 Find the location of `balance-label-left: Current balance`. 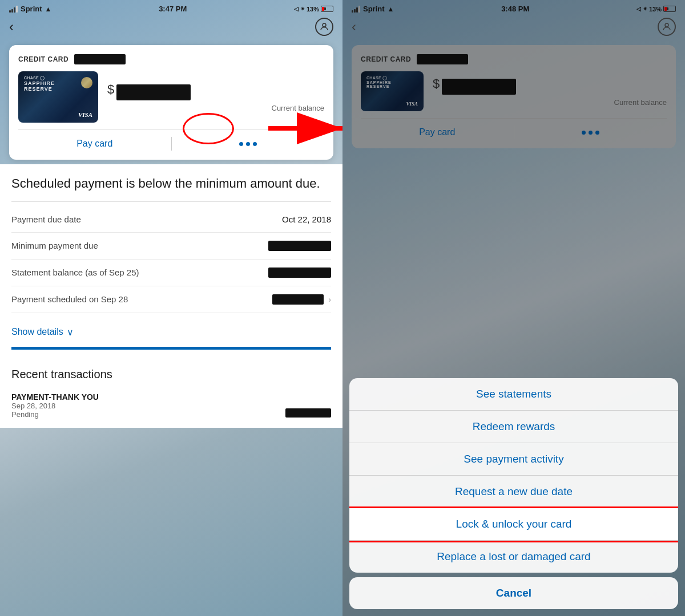

balance-label-left: Current balance is located at coordinates (216, 108).